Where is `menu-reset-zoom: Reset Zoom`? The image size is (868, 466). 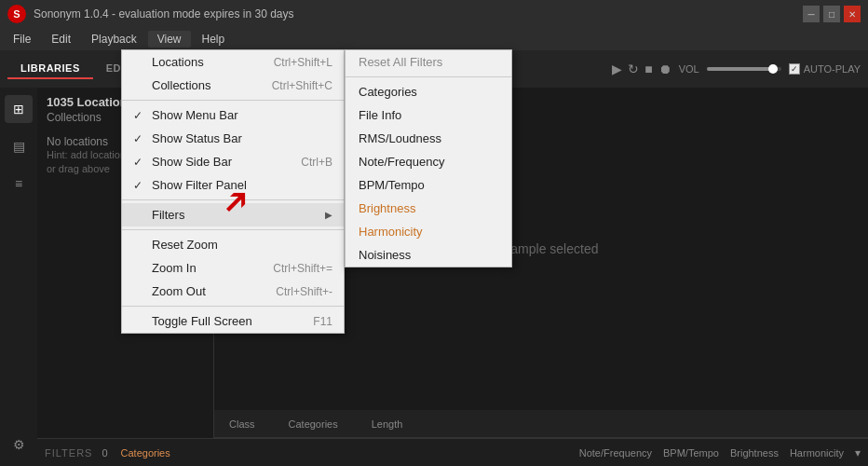
menu-reset-zoom: Reset Zoom is located at coordinates (233, 244).